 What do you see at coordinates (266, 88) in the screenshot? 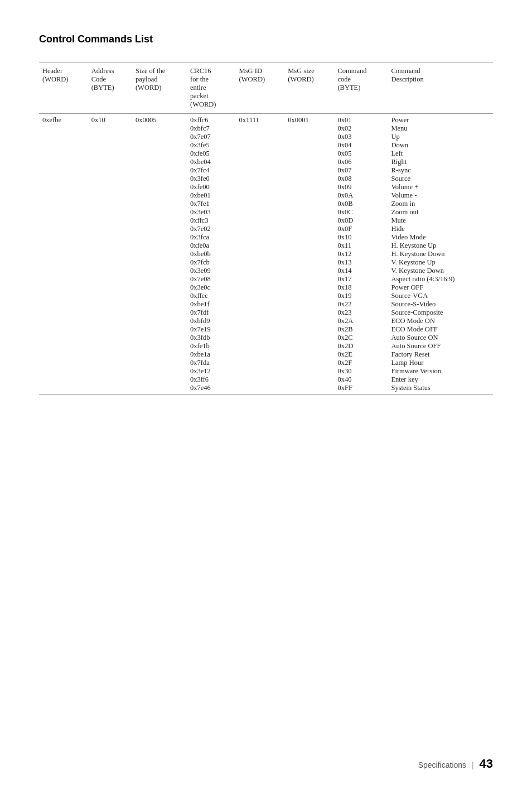
I see `table-header-row: Header (WORD) Address Code (BYTE) Size o…` at bounding box center [266, 88].